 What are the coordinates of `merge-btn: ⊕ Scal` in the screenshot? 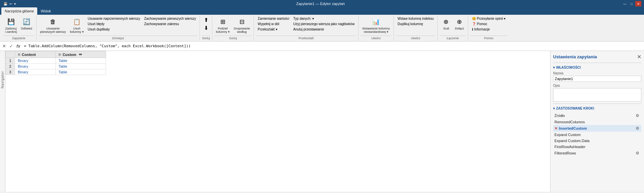 It's located at (446, 24).